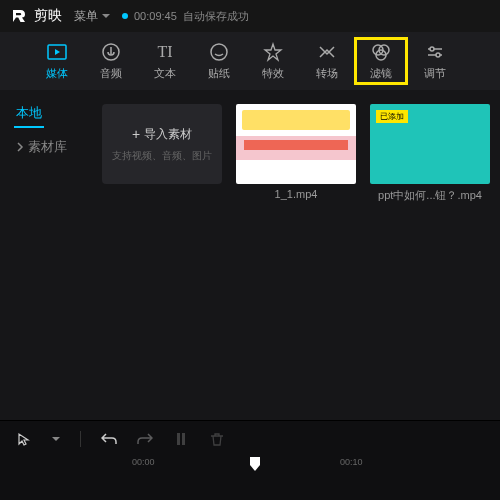 The image size is (500, 500). I want to click on media-icon, so click(57, 52).